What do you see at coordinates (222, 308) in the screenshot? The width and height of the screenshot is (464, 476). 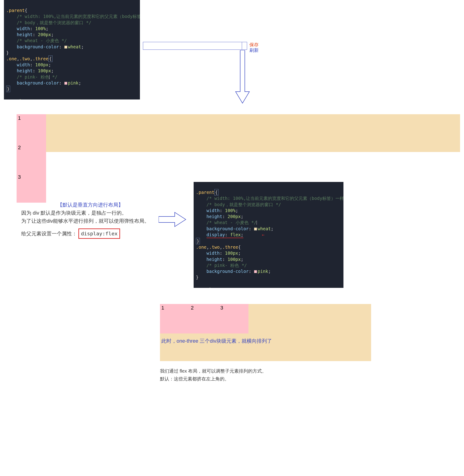 I see `flex-box-3-label: 3` at bounding box center [222, 308].